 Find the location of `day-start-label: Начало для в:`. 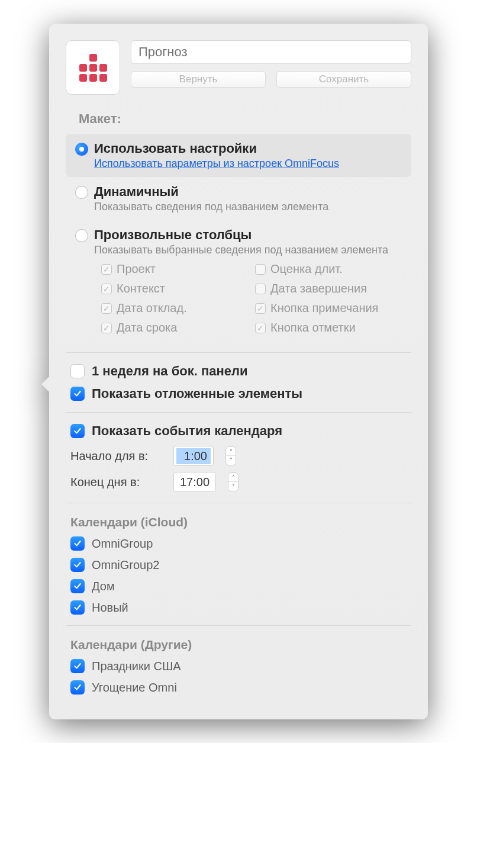

day-start-label: Начало для в: is located at coordinates (118, 456).